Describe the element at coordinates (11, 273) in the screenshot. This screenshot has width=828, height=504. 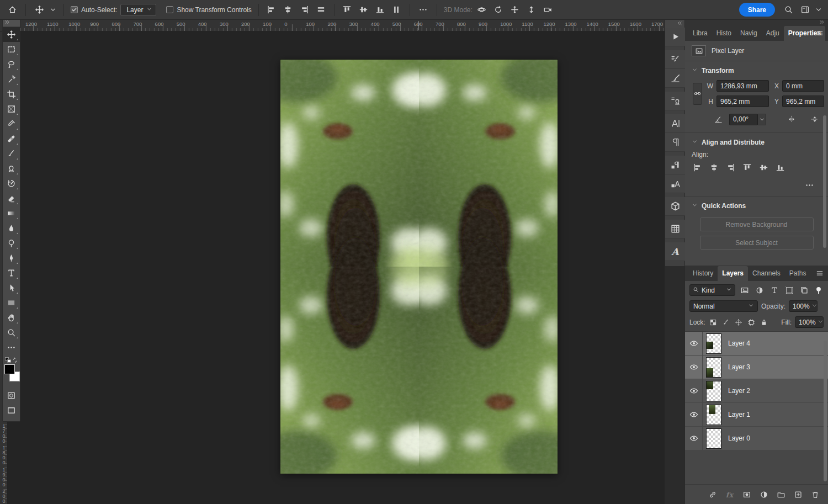
I see `type-tool` at that location.